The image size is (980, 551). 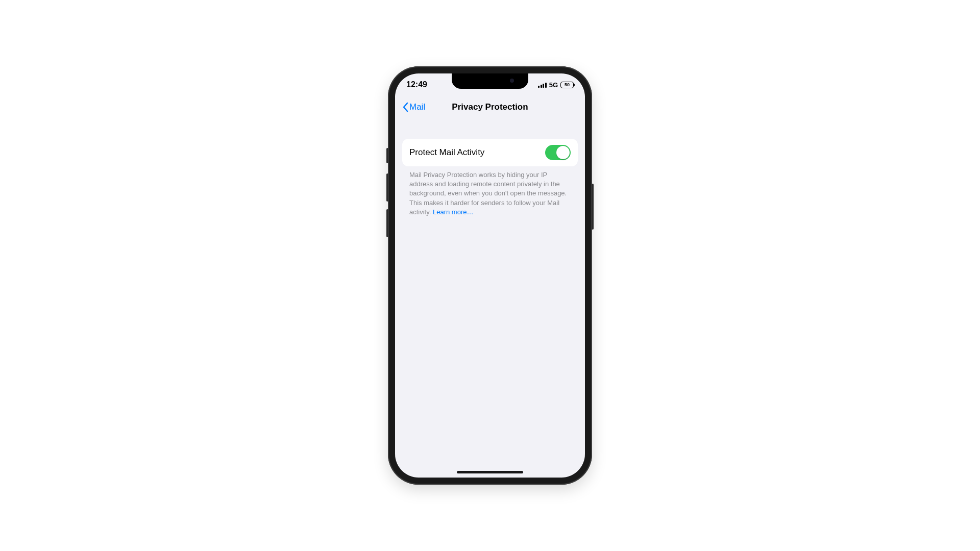 What do you see at coordinates (387, 188) in the screenshot?
I see `volume-up-hardware` at bounding box center [387, 188].